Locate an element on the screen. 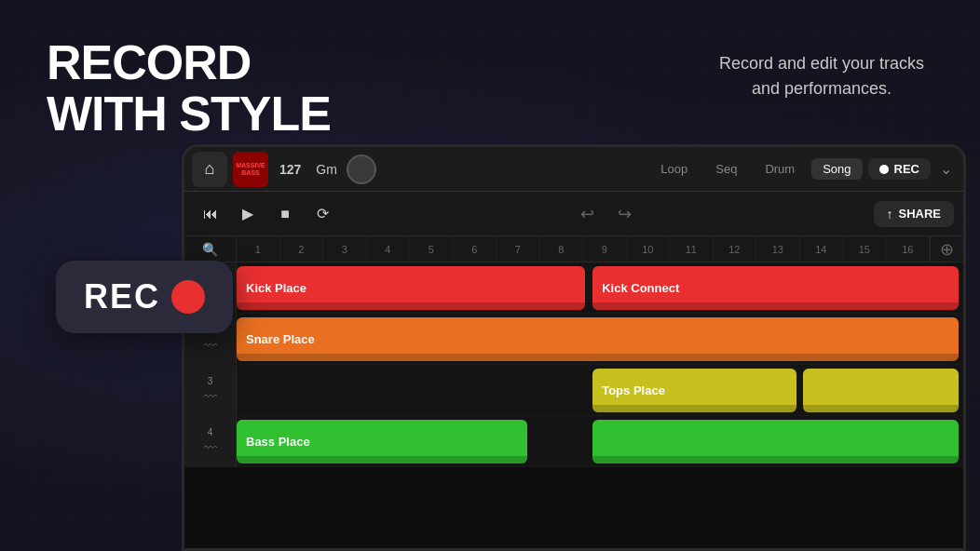 The height and width of the screenshot is (551, 980). search-icon: 🔍 is located at coordinates (211, 249).